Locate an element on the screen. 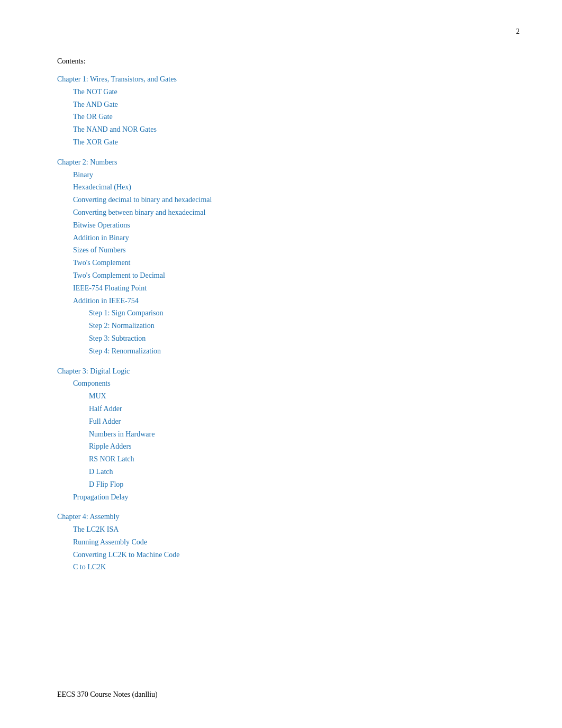  toc-item-2: The AND Gate is located at coordinates (242, 105).